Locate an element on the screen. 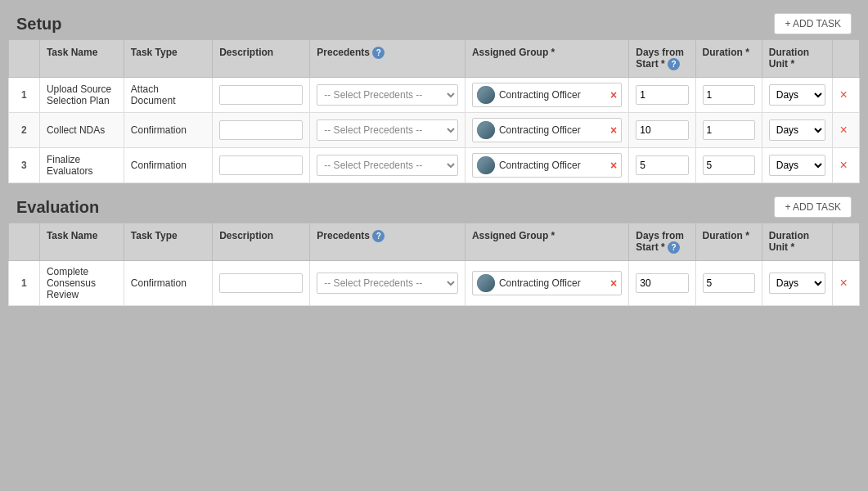  row-number: 2 is located at coordinates (25, 131).